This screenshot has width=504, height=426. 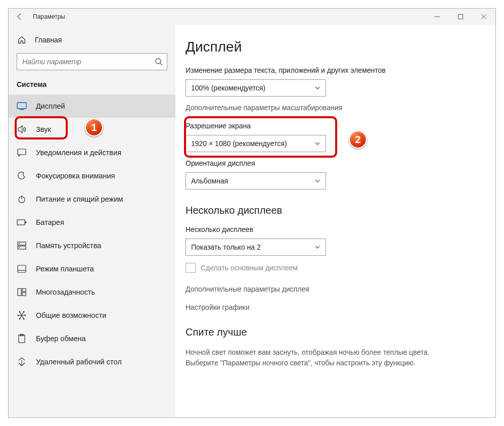 I want to click on sidebar-item-label: Многозадачность, so click(x=66, y=292).